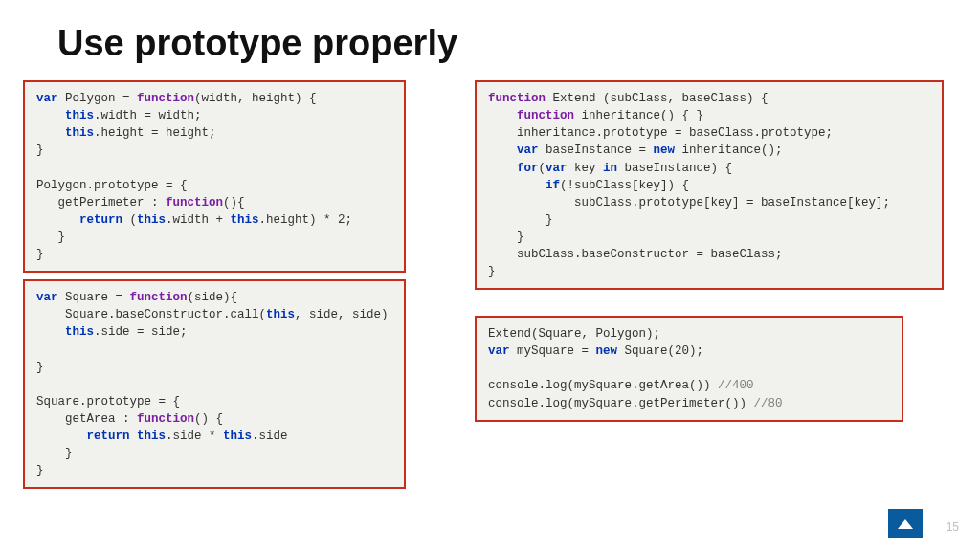 Image resolution: width=980 pixels, height=551 pixels. What do you see at coordinates (214, 176) in the screenshot?
I see `code-box-polygon: var Polygon = function(width, height) { …` at bounding box center [214, 176].